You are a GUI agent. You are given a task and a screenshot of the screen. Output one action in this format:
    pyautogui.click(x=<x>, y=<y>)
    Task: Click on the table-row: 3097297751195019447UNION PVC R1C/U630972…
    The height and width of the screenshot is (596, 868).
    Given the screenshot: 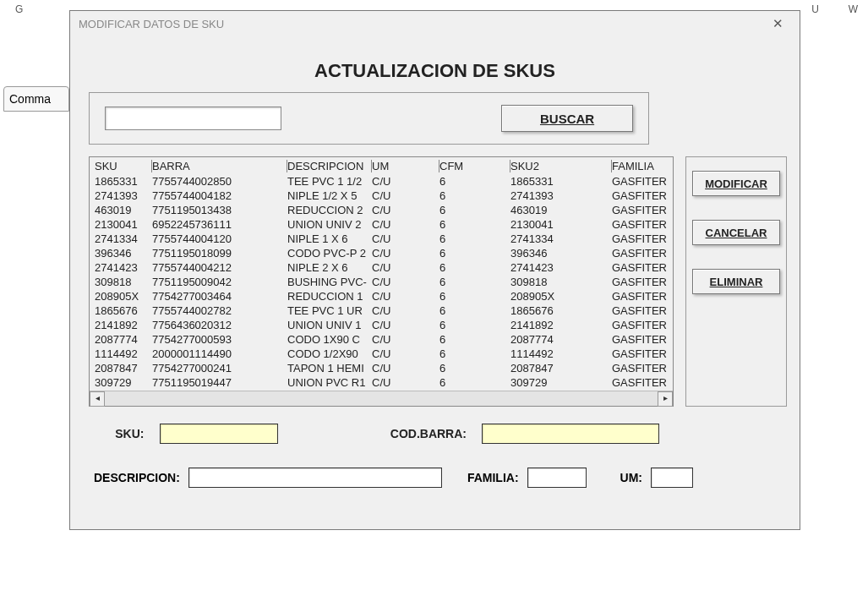 What is the action you would take?
    pyautogui.click(x=381, y=382)
    